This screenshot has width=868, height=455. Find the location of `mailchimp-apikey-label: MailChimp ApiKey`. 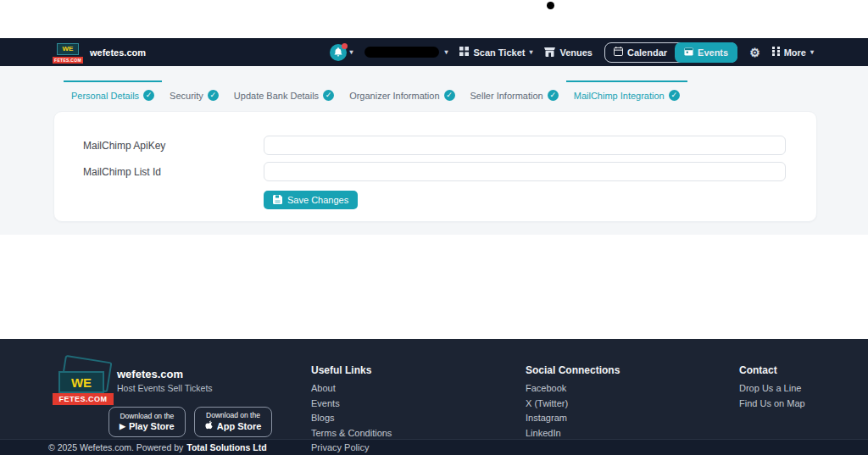

mailchimp-apikey-label: MailChimp ApiKey is located at coordinates (173, 146).